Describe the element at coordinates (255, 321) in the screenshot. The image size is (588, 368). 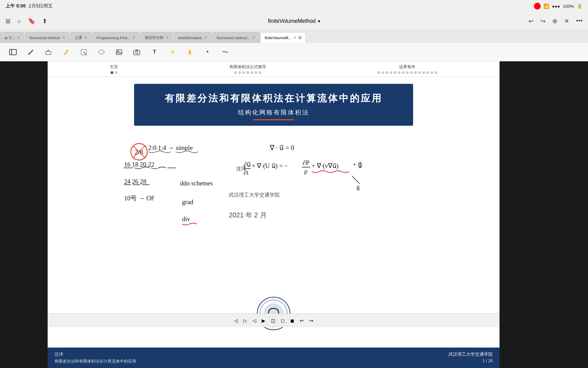
I see `pdf-nav-prev2: ◁` at that location.